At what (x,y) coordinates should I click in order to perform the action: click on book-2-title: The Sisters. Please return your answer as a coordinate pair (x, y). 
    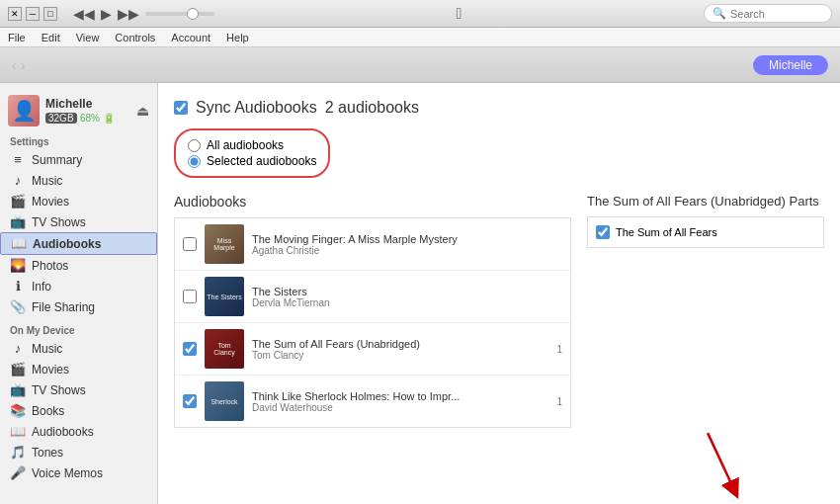
    Looking at the image, I should click on (407, 292).